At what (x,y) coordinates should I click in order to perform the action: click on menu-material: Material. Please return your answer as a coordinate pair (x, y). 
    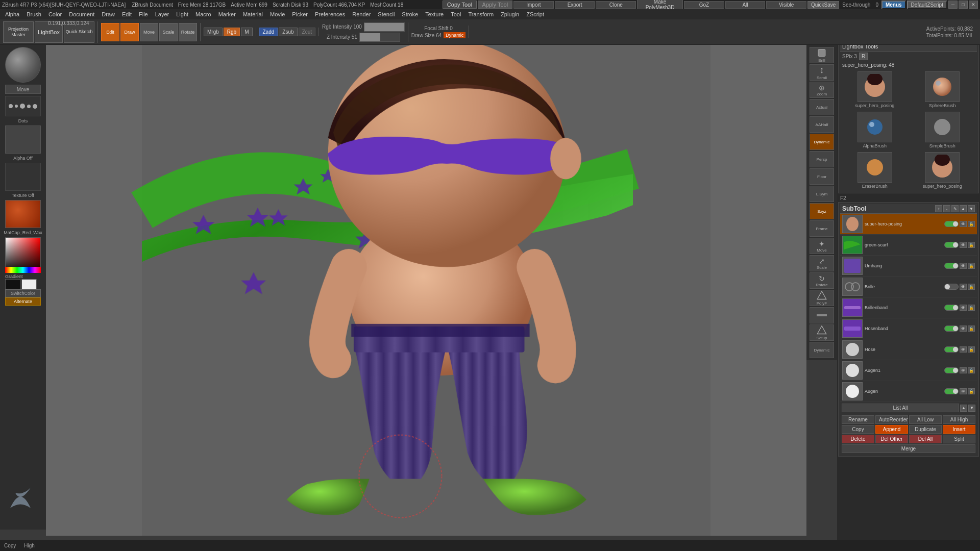
    Looking at the image, I should click on (253, 14).